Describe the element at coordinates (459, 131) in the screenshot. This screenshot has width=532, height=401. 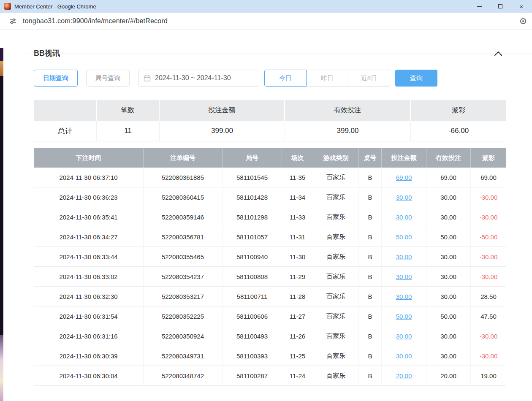
I see `summary-payout: -66.00` at that location.